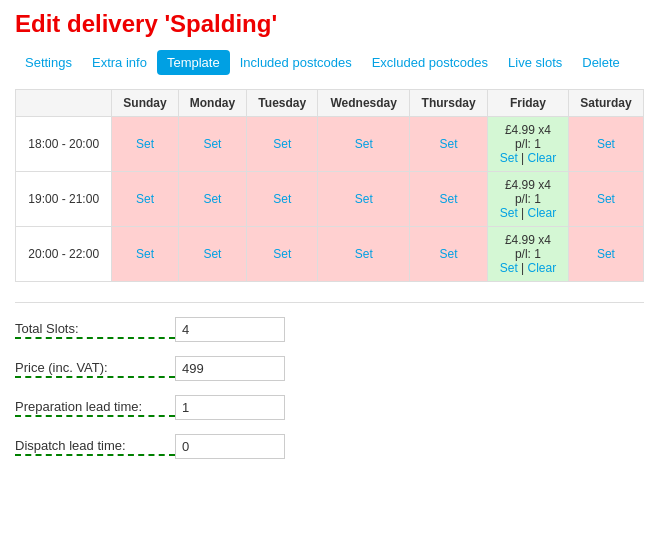 This screenshot has height=552, width=659. What do you see at coordinates (95, 447) in the screenshot?
I see `dispatch-lead-time-label: Dispatch lead time:` at bounding box center [95, 447].